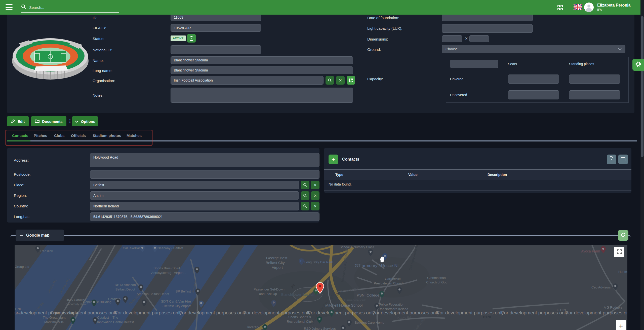  I want to click on organisation-clear-button: ✕, so click(340, 80).